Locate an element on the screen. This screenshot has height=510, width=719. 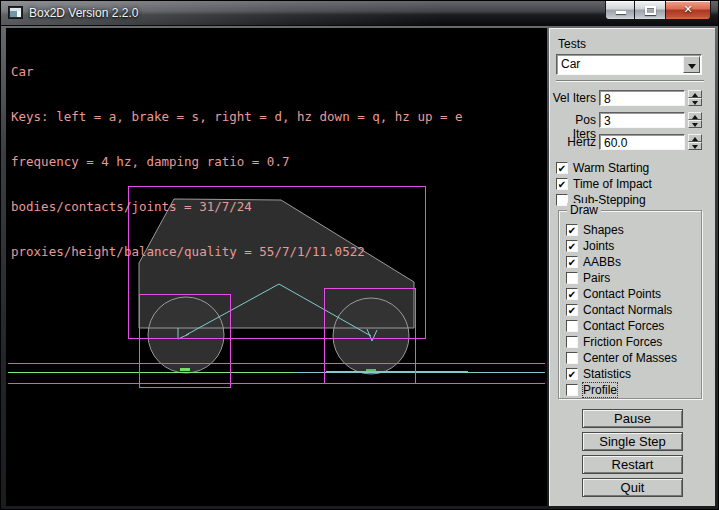
draw-group-title: Draw is located at coordinates (584, 210).